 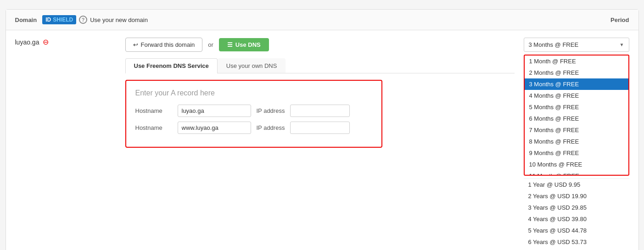 I want to click on idshield-id: ID, so click(x=48, y=20).